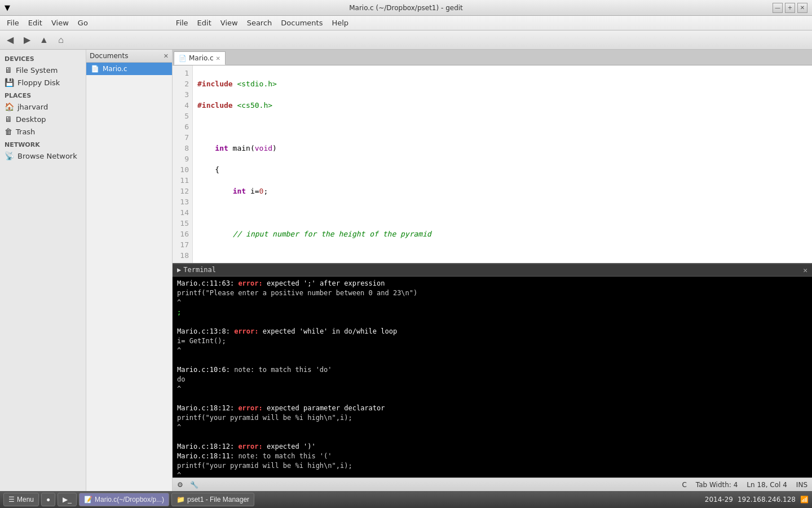 The width and height of the screenshot is (812, 508). Describe the element at coordinates (340, 23) in the screenshot. I see `menu-help-gedit: Help` at that location.